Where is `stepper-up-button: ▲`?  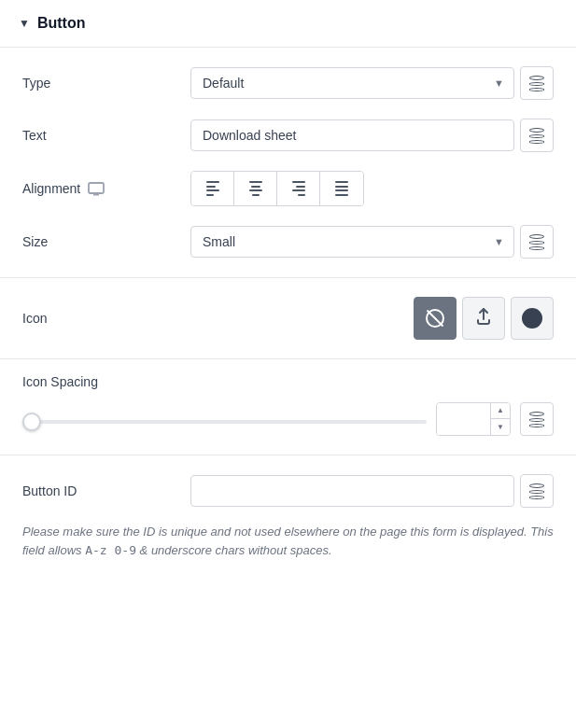 stepper-up-button: ▲ is located at coordinates (500, 411).